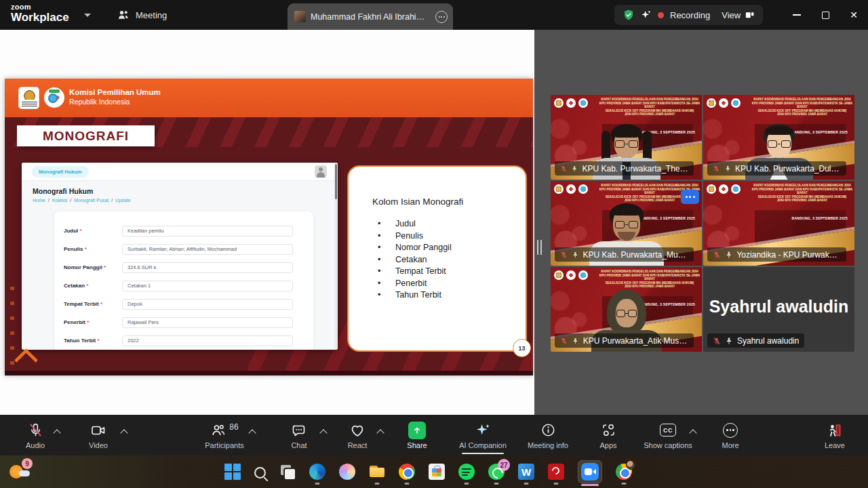 This screenshot has height=488, width=868. Describe the element at coordinates (608, 435) in the screenshot. I see `apps-button: Apps` at that location.